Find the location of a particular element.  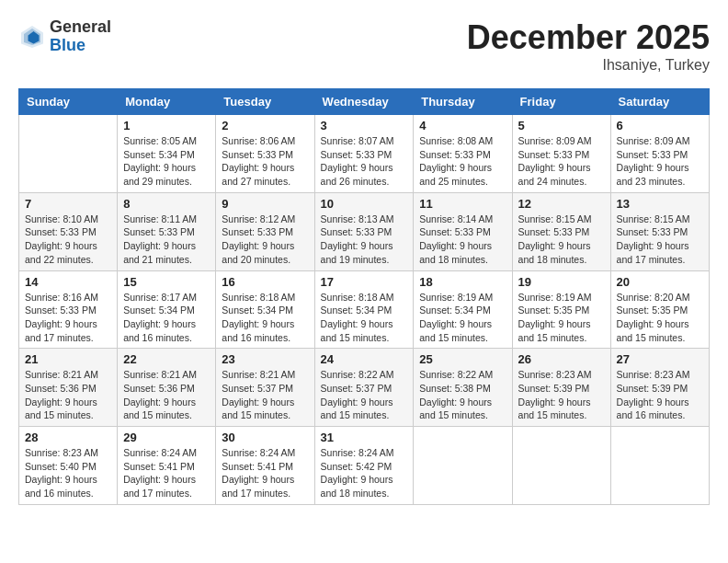

day-info: Sunrise: 8:08 AM Sunset: 5:33 PM Dayligh… is located at coordinates (462, 162).